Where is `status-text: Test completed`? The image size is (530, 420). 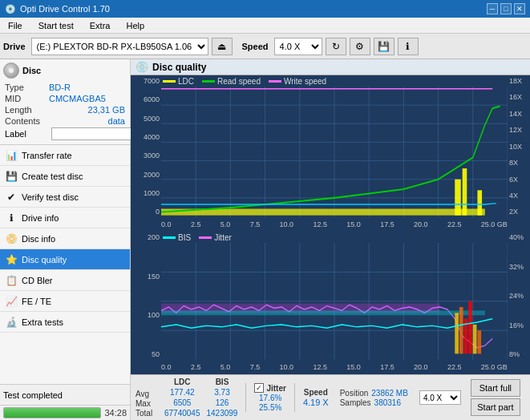 status-text: Test completed is located at coordinates (33, 395).